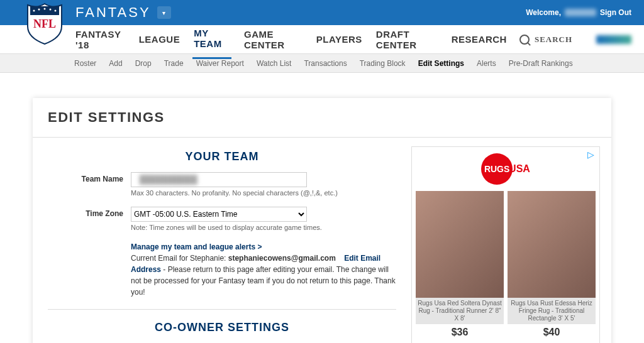 The image size is (644, 343). Describe the element at coordinates (382, 63) in the screenshot. I see `subnav-trading-block: Trading Block` at that location.